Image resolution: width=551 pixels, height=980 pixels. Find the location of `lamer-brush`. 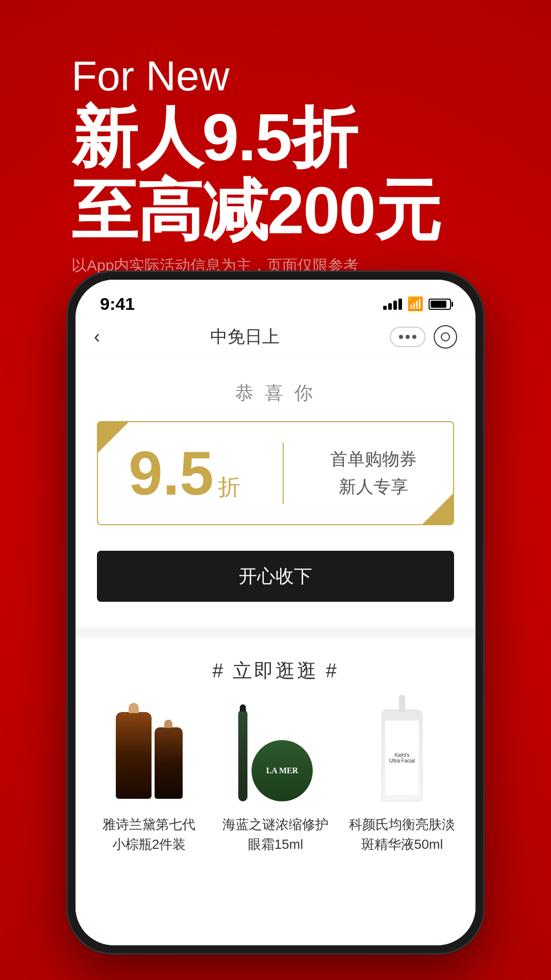

lamer-brush is located at coordinates (243, 755).